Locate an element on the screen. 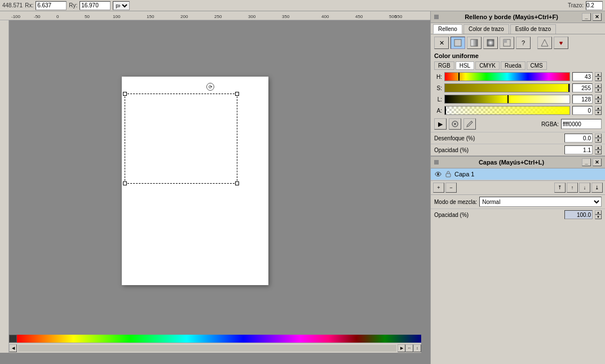 This screenshot has width=605, height=364. fill-radial-button is located at coordinates (491, 43).